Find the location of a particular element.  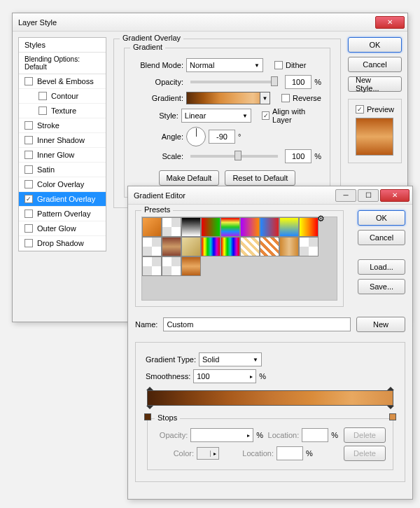

ge-save-button: Save... is located at coordinates (382, 287).